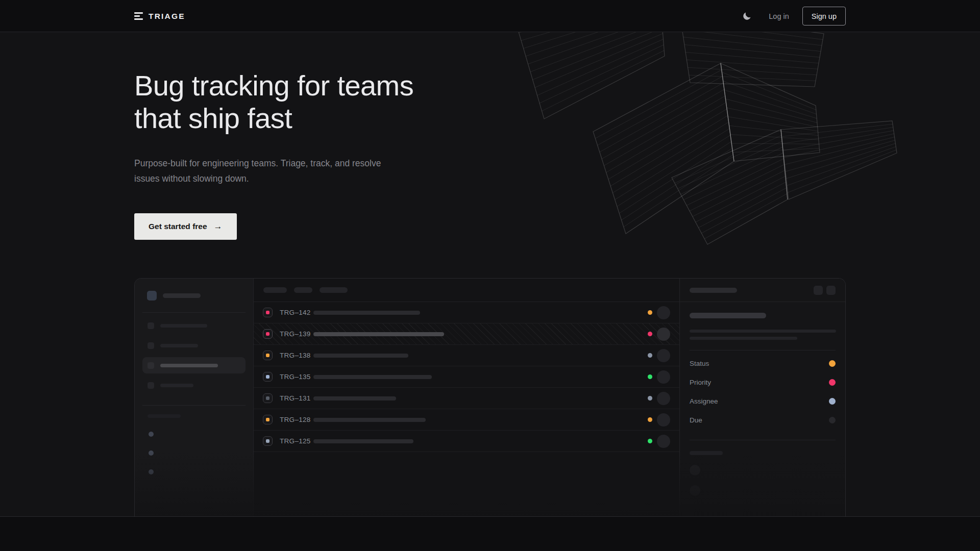 Image resolution: width=980 pixels, height=551 pixels. I want to click on issue-id: TRG–128, so click(297, 419).